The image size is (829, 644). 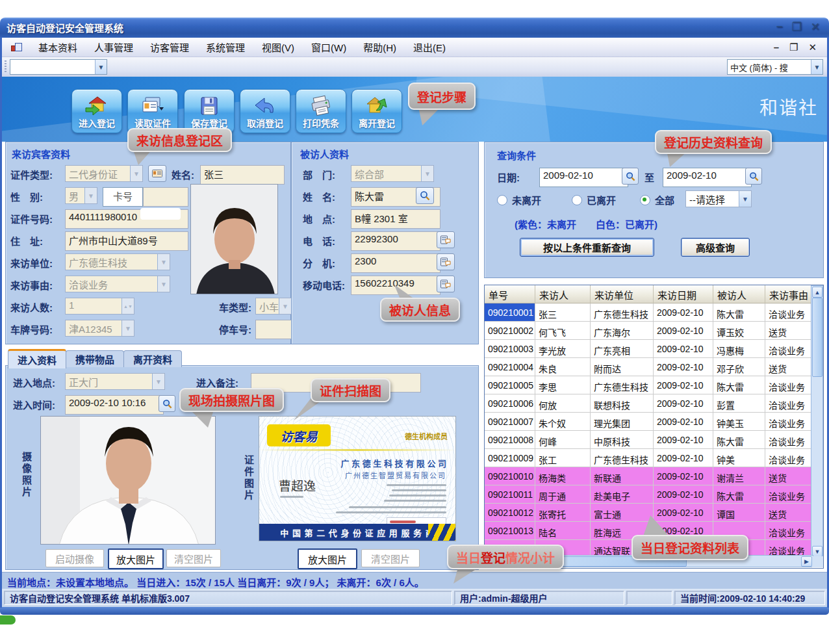 What do you see at coordinates (815, 27) in the screenshot?
I see `close-icon: ✕` at bounding box center [815, 27].